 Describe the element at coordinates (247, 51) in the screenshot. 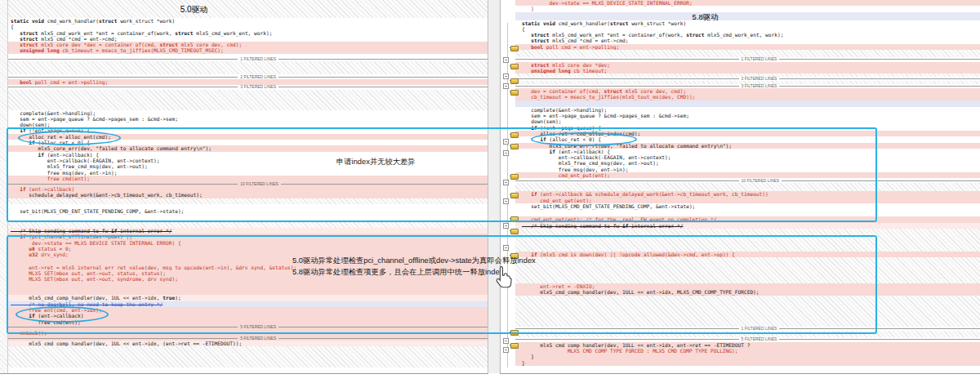

I see `code-line: unsigned long cb_timeout = msecs_to_jiff…` at that location.